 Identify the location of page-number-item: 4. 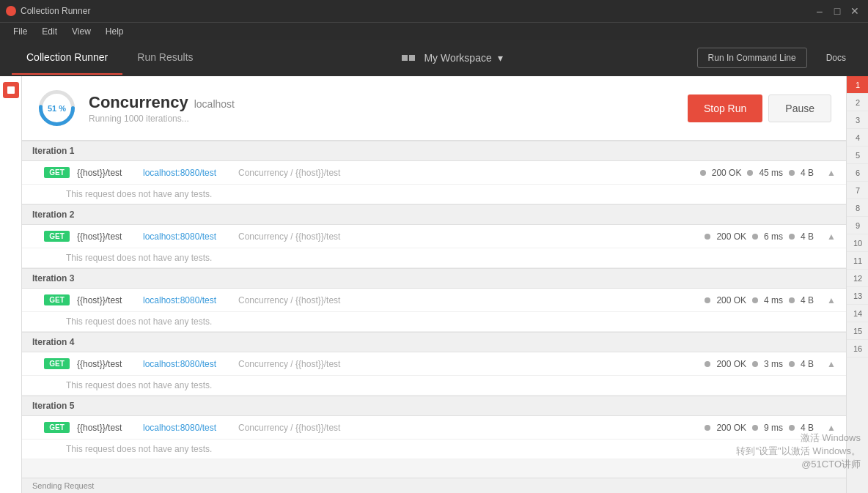
(858, 138).